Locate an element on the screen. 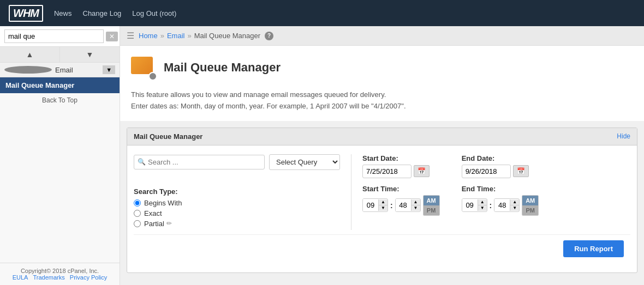  end-hours-up-button: ▲ is located at coordinates (482, 203).